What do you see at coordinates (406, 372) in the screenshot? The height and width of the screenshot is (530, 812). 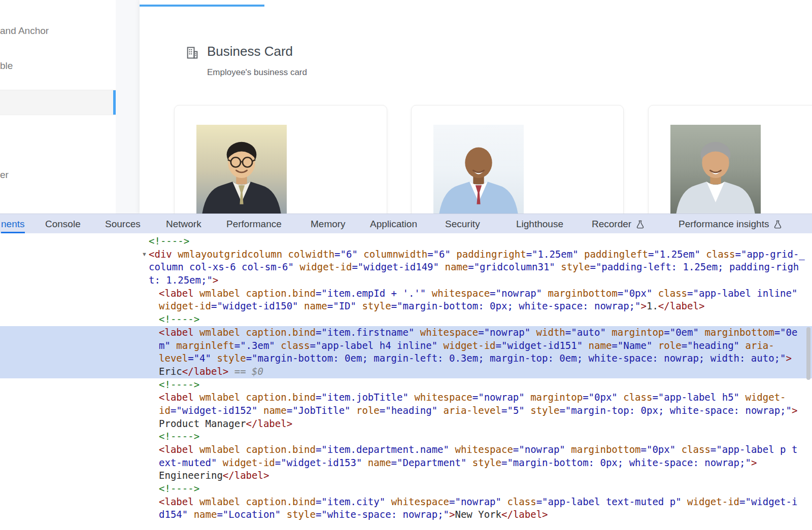 I see `dom-node-selected: Eric</label> == $0` at bounding box center [406, 372].